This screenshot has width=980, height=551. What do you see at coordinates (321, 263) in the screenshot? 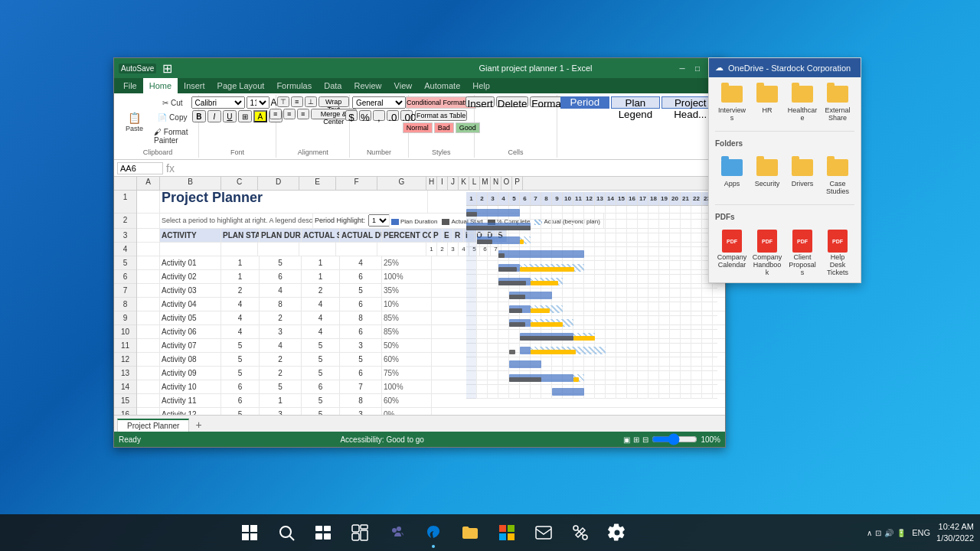
I see `actual-start-1: 1` at bounding box center [321, 263].